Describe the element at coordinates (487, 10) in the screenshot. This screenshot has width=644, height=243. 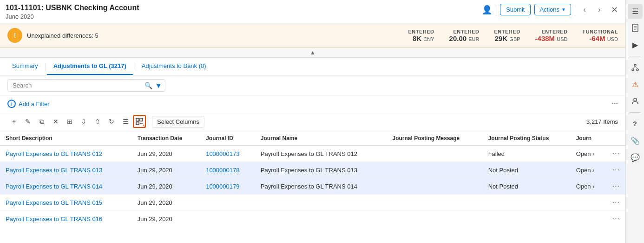
I see `user-icon: 👤` at that location.